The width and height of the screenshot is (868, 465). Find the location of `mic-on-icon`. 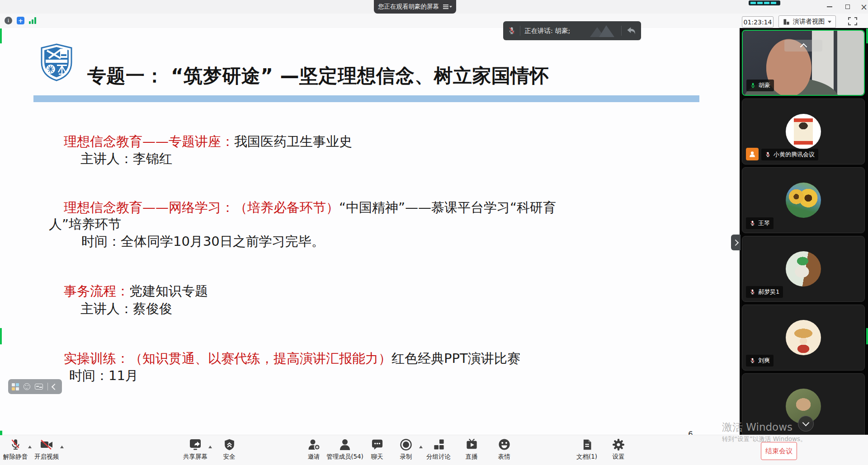

mic-on-icon is located at coordinates (753, 85).